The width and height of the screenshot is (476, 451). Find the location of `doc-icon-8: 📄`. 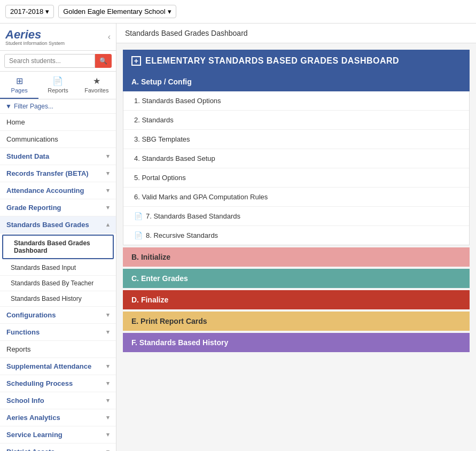

doc-icon-8: 📄 is located at coordinates (138, 235).